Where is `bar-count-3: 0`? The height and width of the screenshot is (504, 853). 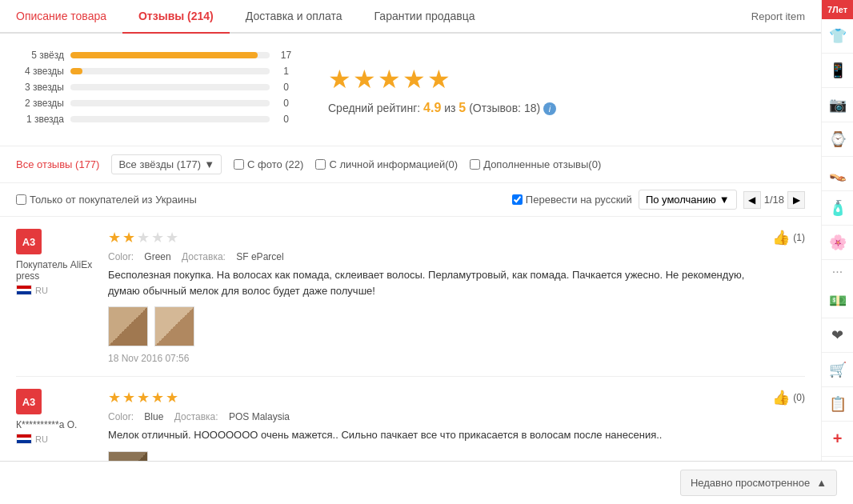 bar-count-3: 0 is located at coordinates (286, 87).